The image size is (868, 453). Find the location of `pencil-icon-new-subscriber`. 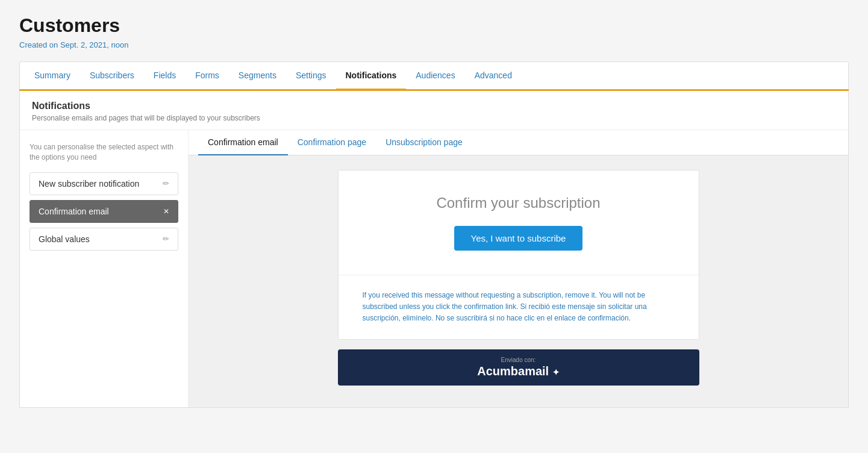

pencil-icon-new-subscriber is located at coordinates (166, 183).